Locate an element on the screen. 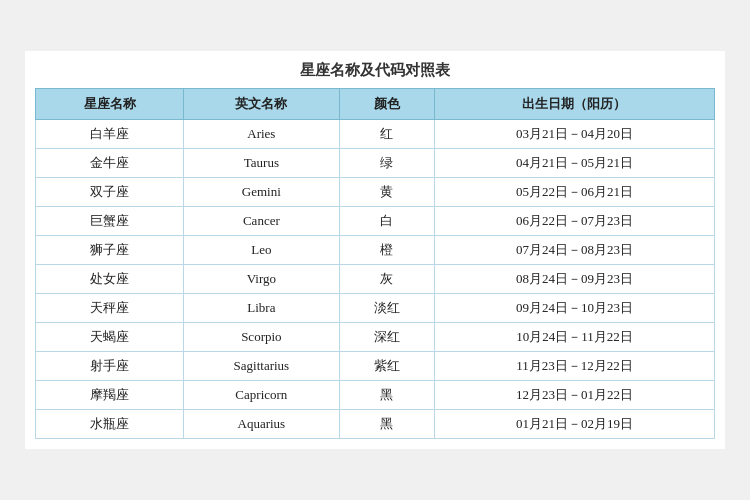  table-cell: 黄 is located at coordinates (386, 192).